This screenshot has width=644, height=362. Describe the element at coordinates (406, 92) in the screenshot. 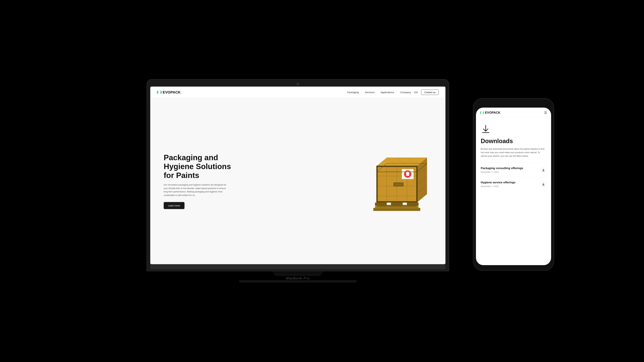

I see `nav-link-company: Company` at that location.